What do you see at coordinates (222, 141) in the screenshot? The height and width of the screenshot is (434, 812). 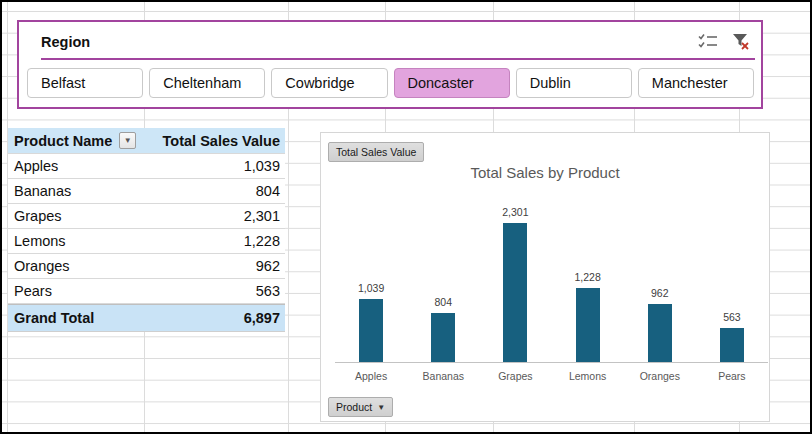 I see `pivot-header-value-label: Total Sales Value` at bounding box center [222, 141].